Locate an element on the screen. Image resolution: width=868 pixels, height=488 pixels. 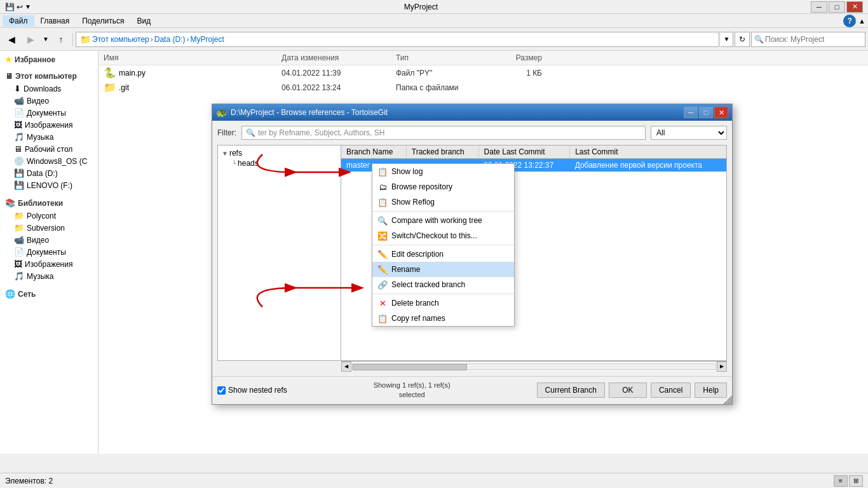
col-date-last-commit: Date Last Commit is located at coordinates (524, 152).